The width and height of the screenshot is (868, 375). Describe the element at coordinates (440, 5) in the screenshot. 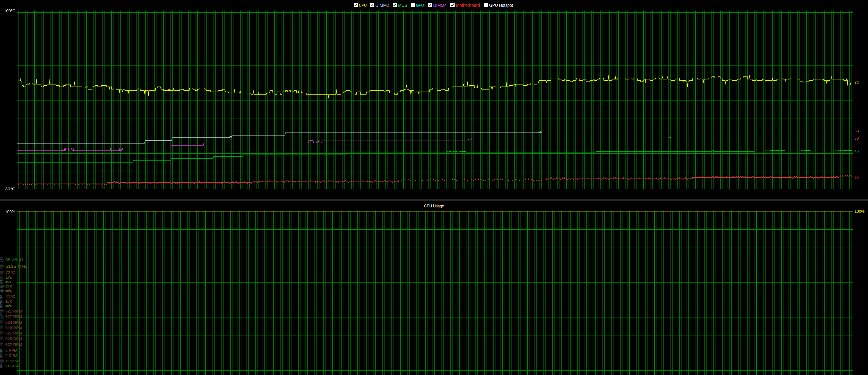

I see `svg-text: DIMM4` at that location.